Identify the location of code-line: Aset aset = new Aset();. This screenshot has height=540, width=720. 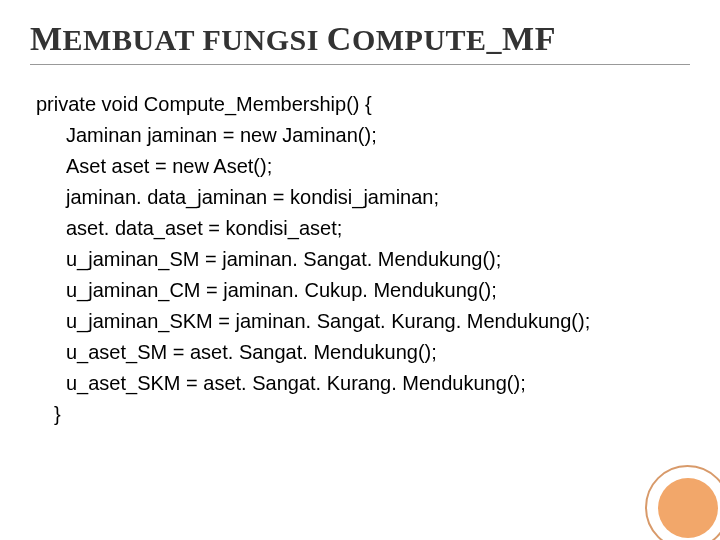
(363, 166).